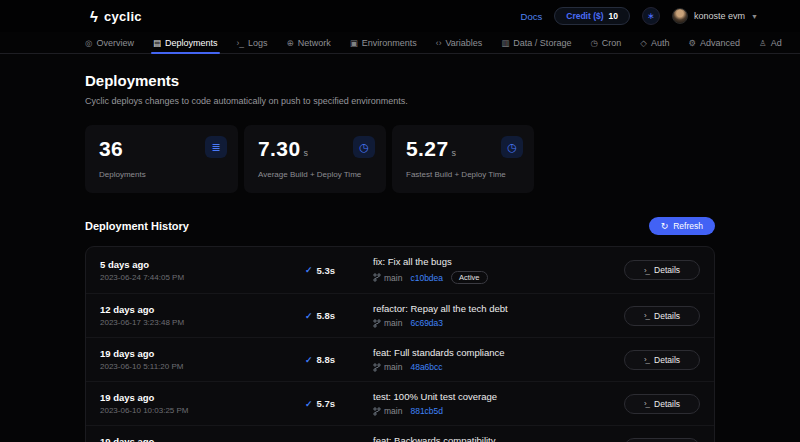 This screenshot has height=442, width=800. I want to click on stat-card-average-time: 7.30 s Average Build + Deploy Time ◷, so click(315, 159).